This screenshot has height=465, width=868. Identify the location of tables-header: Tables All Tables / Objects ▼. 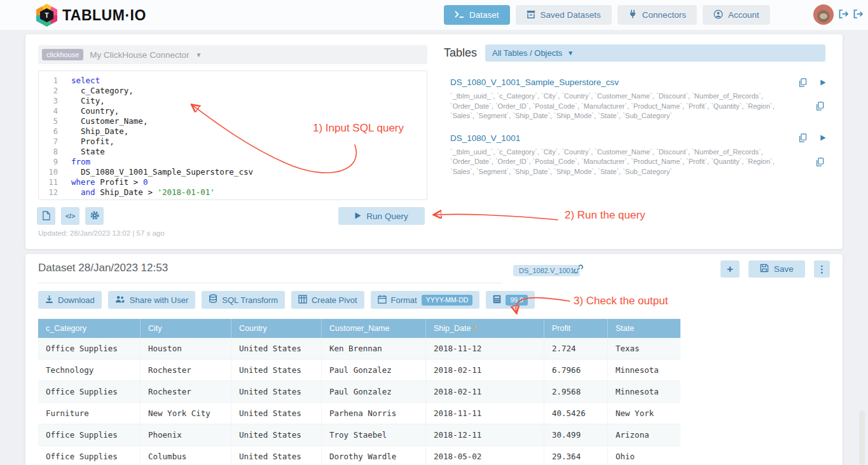
(635, 53).